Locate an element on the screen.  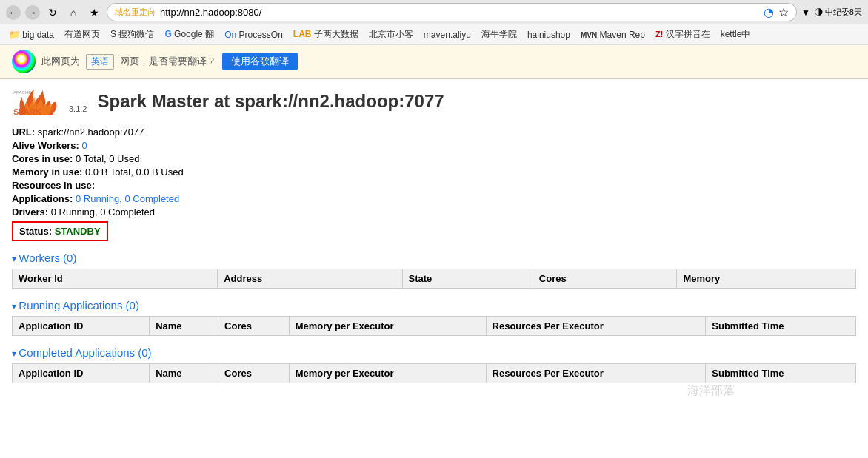
lab-icon: LAB is located at coordinates (302, 34).